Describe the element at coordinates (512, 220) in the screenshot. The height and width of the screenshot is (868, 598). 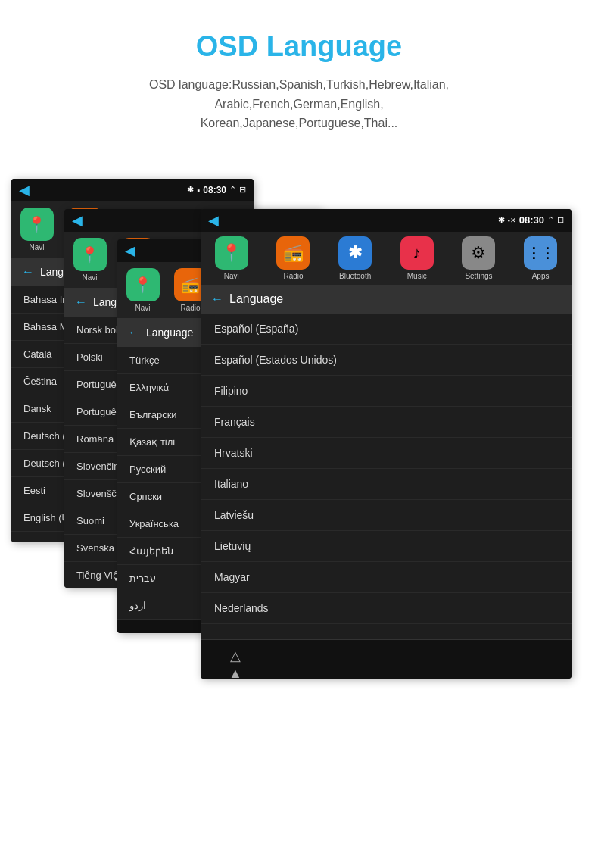
I see `signal-icon-4: ▪✕` at that location.